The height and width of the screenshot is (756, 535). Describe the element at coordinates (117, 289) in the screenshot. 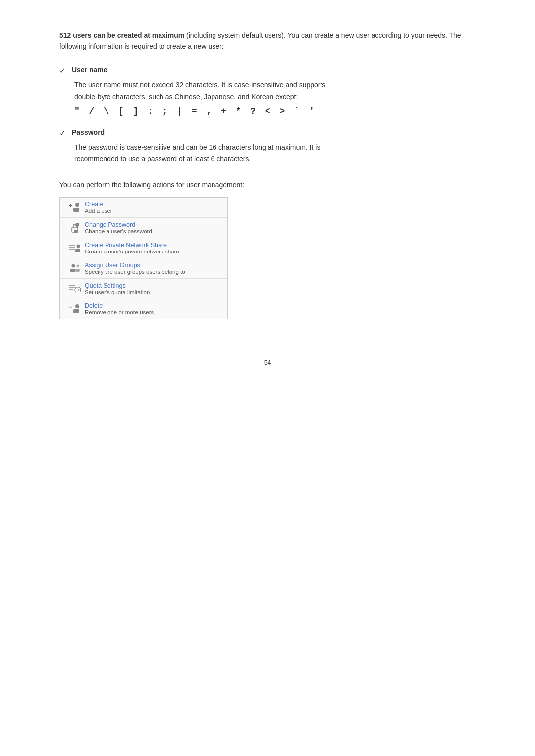

I see `quota-text-area: Quota Settings Set user's quota limitati…` at that location.